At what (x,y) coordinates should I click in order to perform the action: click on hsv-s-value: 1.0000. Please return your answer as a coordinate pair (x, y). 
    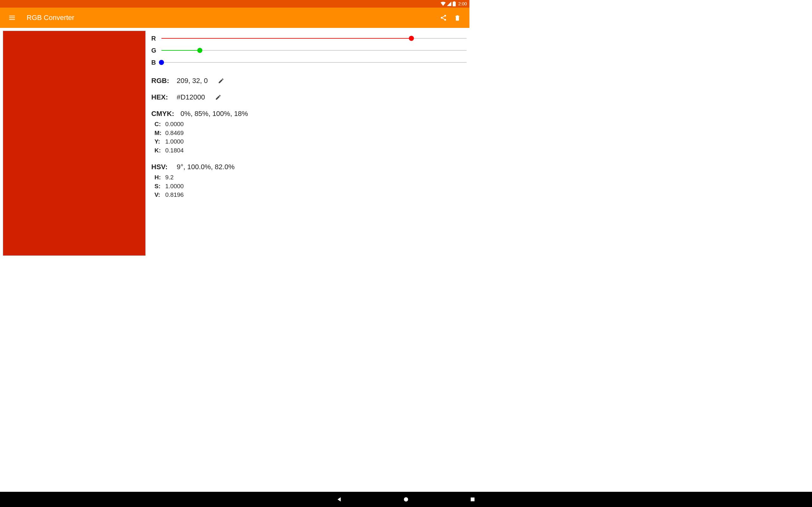
    Looking at the image, I should click on (174, 186).